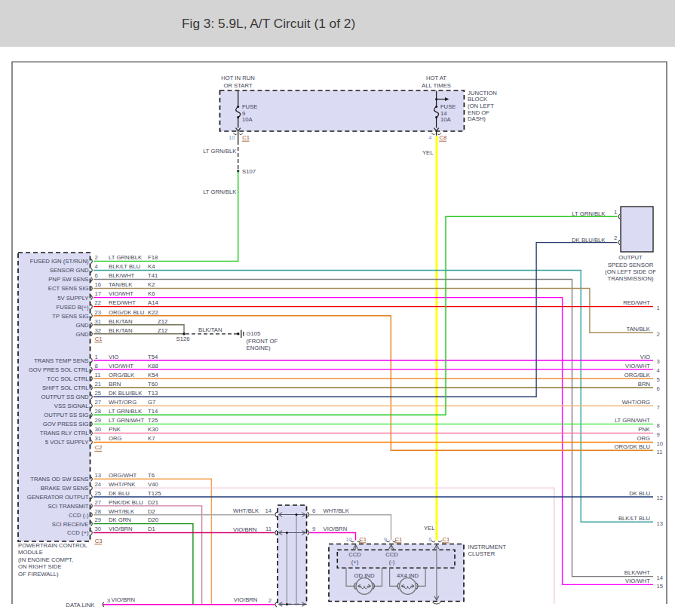 Image resolution: width=675 pixels, height=616 pixels. Describe the element at coordinates (365, 576) in the screenshot. I see `svg-text: OD IND` at that location.